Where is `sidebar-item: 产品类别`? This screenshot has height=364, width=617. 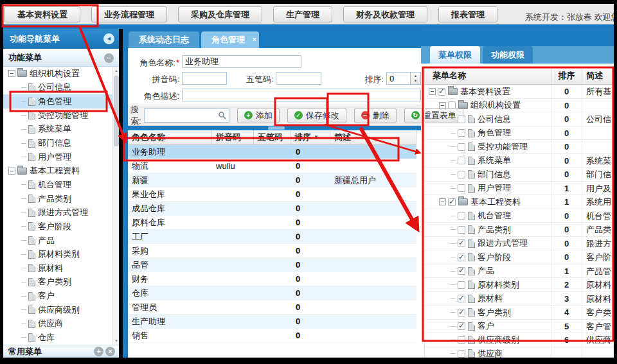 sidebar-item: 产品类别 is located at coordinates (58, 199).